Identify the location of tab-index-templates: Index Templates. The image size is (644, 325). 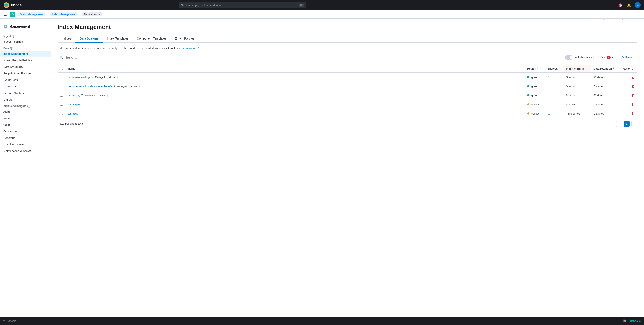
(118, 39).